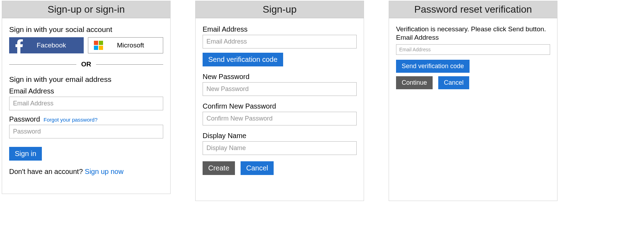  What do you see at coordinates (280, 10) in the screenshot?
I see `signup-panel-title: Sign-up` at bounding box center [280, 10].